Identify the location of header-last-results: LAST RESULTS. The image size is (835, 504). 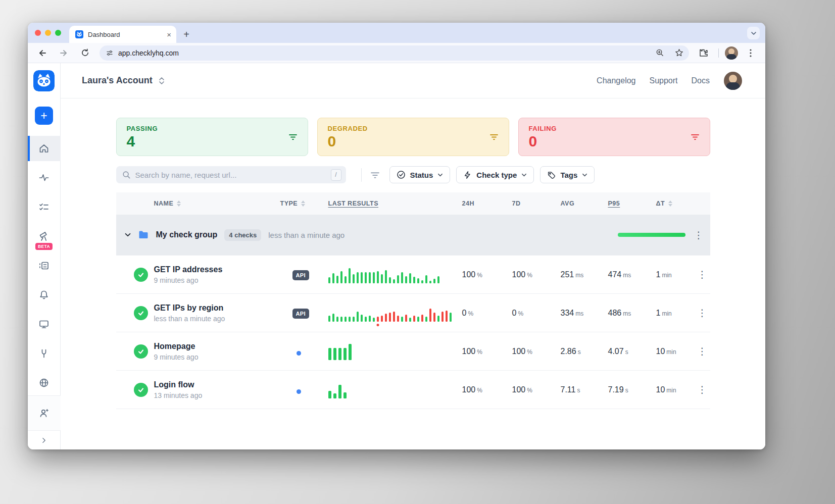
(395, 204).